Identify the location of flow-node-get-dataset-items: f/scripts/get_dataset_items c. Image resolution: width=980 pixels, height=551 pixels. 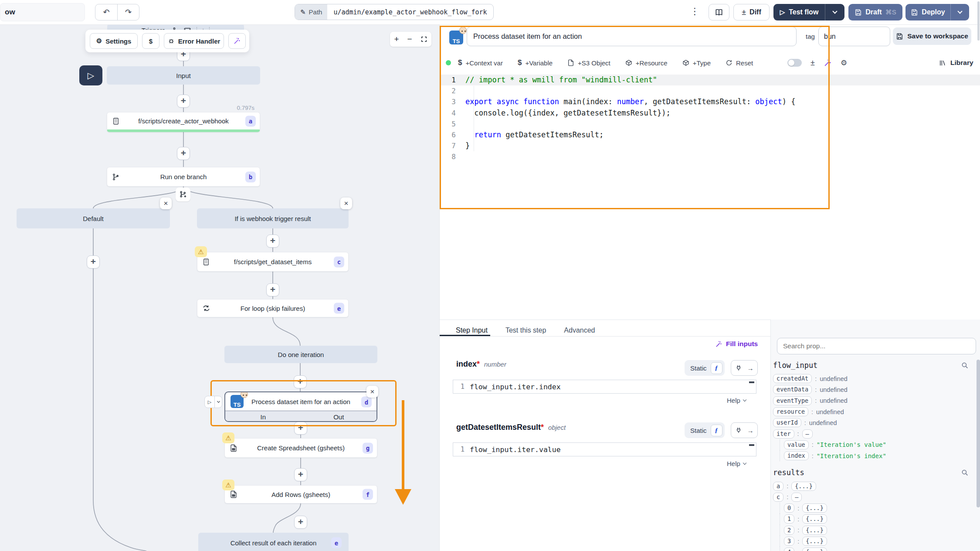
(273, 262).